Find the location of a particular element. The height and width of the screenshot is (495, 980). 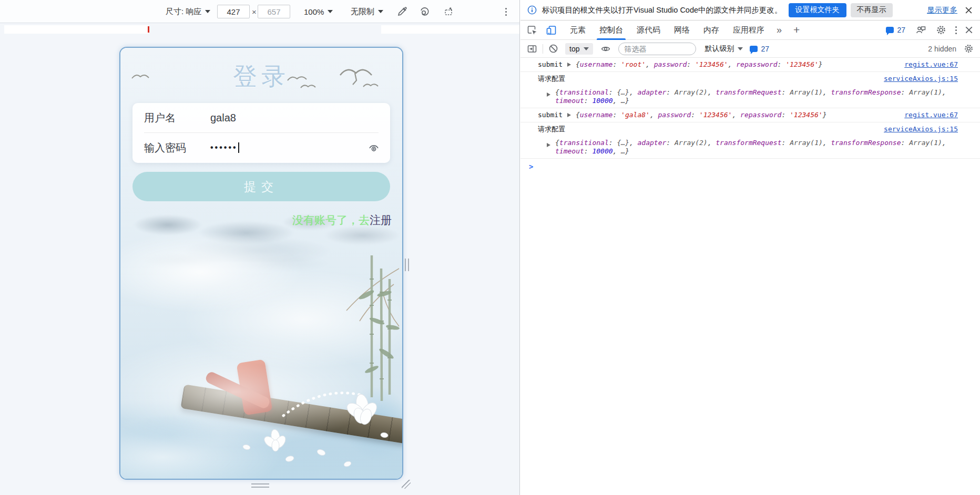

info-icon is located at coordinates (532, 10).